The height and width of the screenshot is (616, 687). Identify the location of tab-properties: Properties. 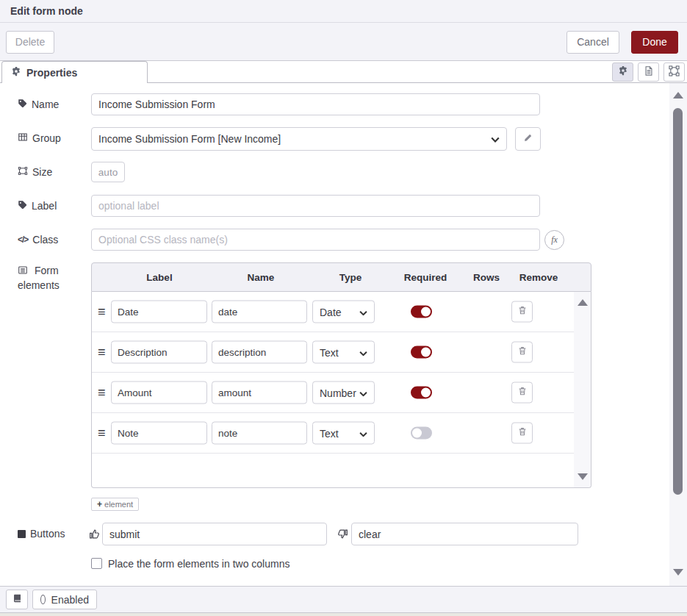
(75, 72).